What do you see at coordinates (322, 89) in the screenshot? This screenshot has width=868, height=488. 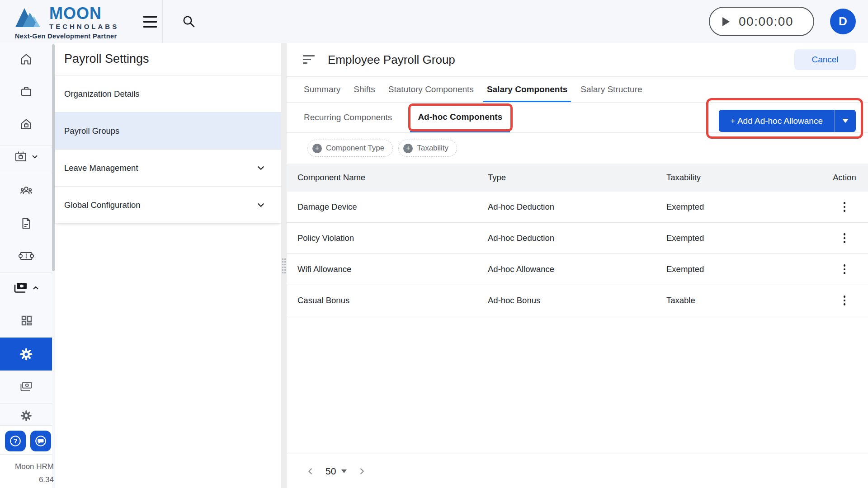 I see `tab-summary: Summary` at bounding box center [322, 89].